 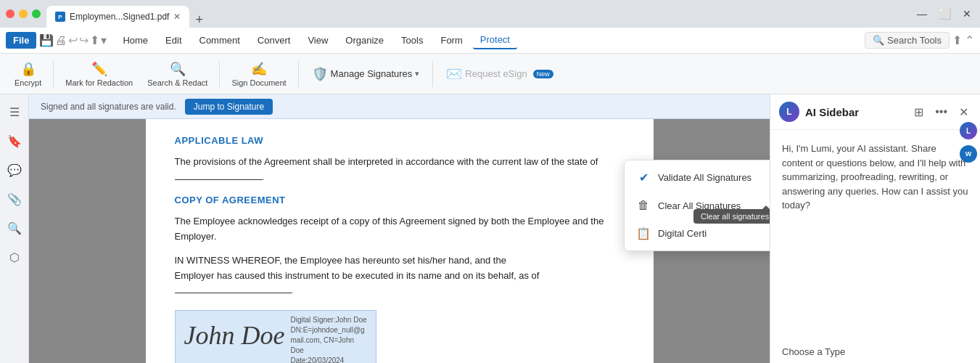 What do you see at coordinates (920, 41) in the screenshot?
I see `menu-right: 🔍 Search Tools ⬆ ⌃` at bounding box center [920, 41].